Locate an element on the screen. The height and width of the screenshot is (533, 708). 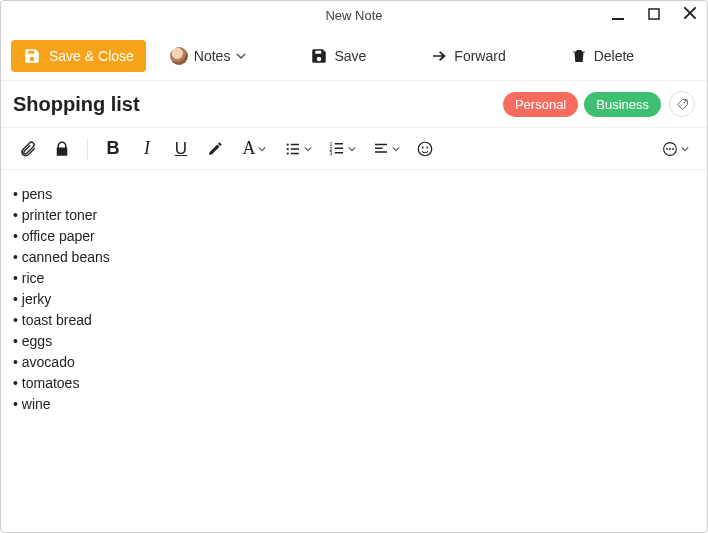
close-icon is located at coordinates (690, 13).